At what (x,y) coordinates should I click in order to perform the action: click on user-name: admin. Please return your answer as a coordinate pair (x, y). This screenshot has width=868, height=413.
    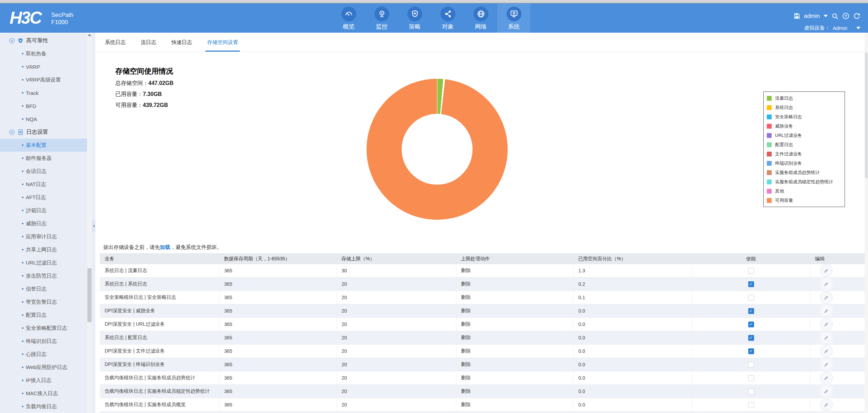
    Looking at the image, I should click on (812, 16).